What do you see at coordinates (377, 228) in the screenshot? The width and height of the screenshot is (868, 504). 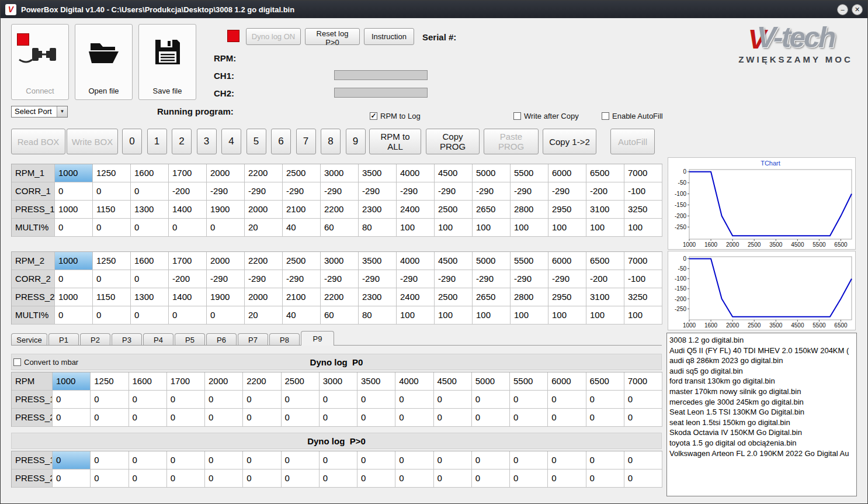 I see `table-cell: 80` at bounding box center [377, 228].